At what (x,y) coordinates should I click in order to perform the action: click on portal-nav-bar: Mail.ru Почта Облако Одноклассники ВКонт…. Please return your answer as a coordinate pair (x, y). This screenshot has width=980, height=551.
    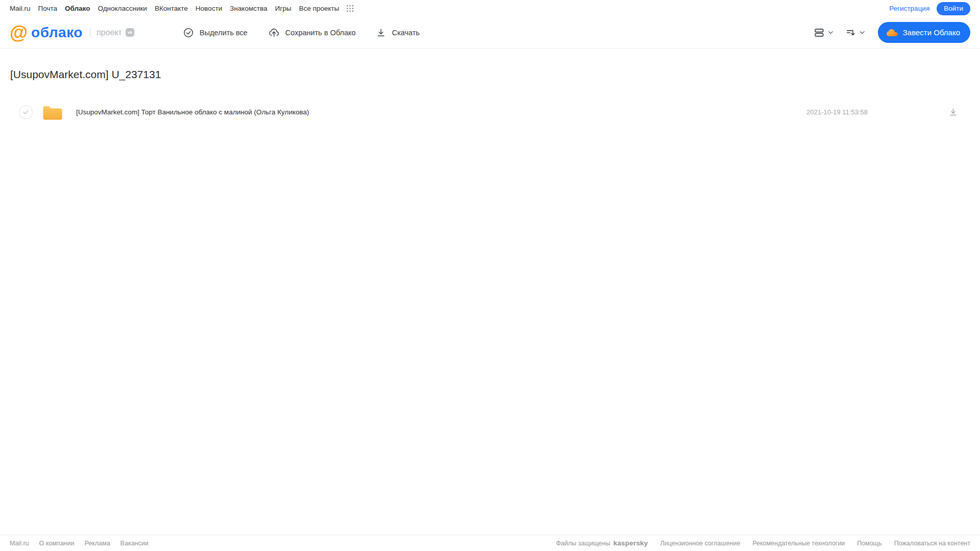
    Looking at the image, I should click on (490, 8).